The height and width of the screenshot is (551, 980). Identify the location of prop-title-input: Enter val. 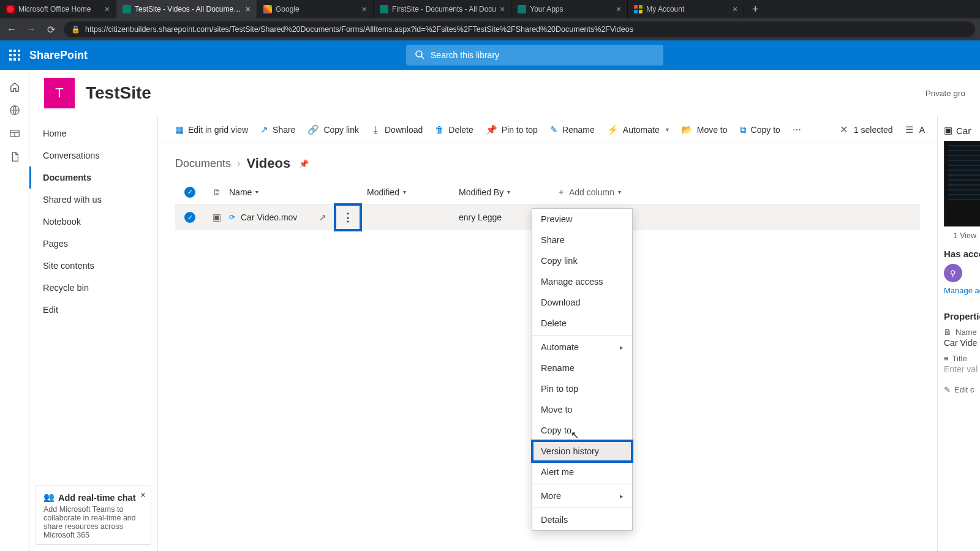
(960, 369).